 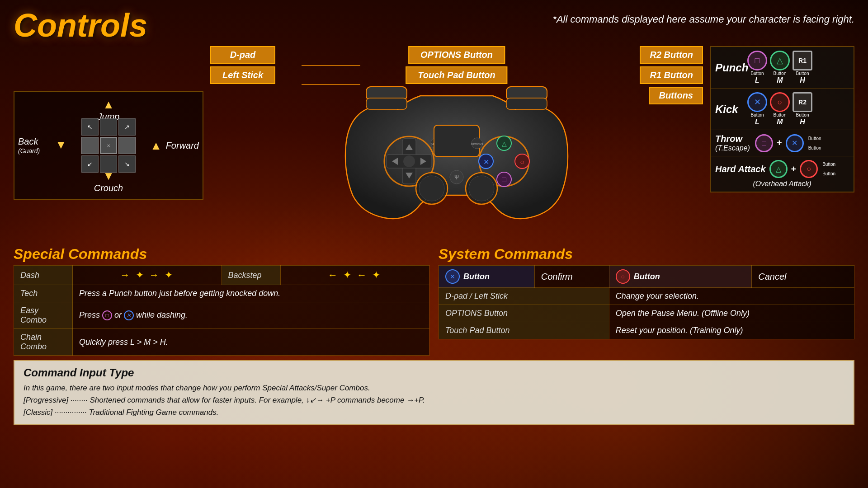 I want to click on table-row: Touch Pad Button Reset your position. (T…, so click(x=646, y=331).